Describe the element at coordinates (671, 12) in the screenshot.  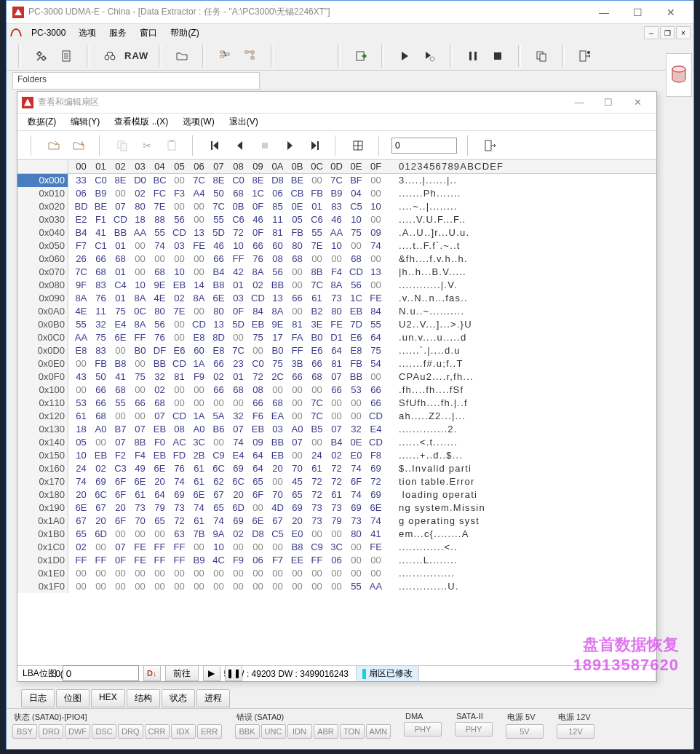
I see `close-button: ✕` at that location.